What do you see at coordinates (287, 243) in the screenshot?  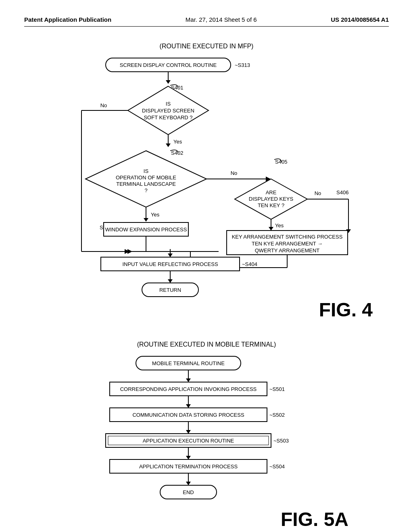 I see `svg-text: TEN KYE ARRANGEMENT →` at bounding box center [287, 243].